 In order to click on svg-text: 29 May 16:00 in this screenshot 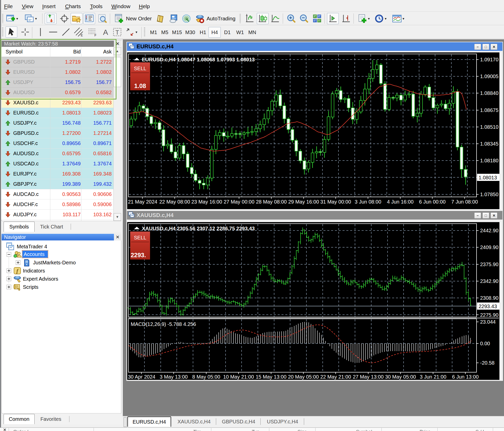, I will do `click(304, 202)`.